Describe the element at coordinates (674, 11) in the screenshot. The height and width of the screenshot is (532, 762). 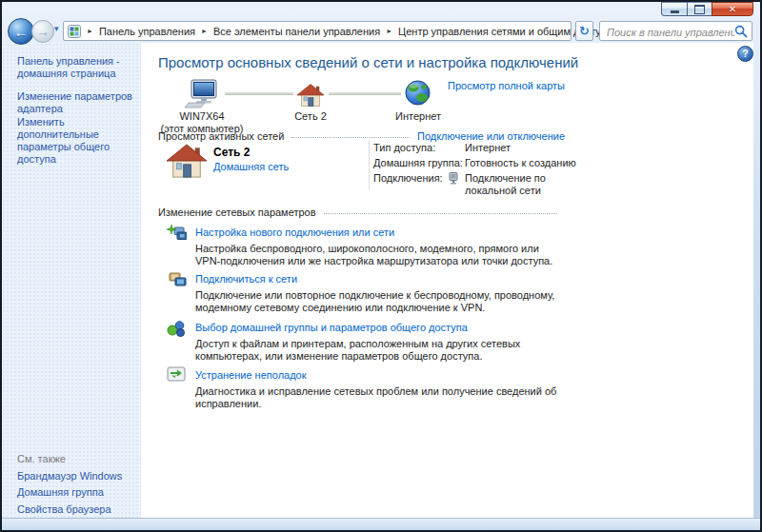
I see `minimize-icon` at that location.